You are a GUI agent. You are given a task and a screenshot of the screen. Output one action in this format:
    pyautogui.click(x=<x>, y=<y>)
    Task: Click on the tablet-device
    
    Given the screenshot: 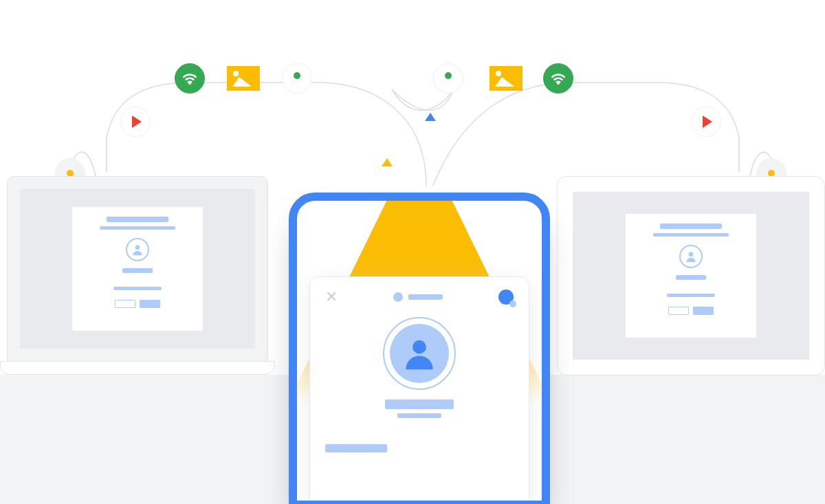 What is the action you would take?
    pyautogui.click(x=691, y=276)
    